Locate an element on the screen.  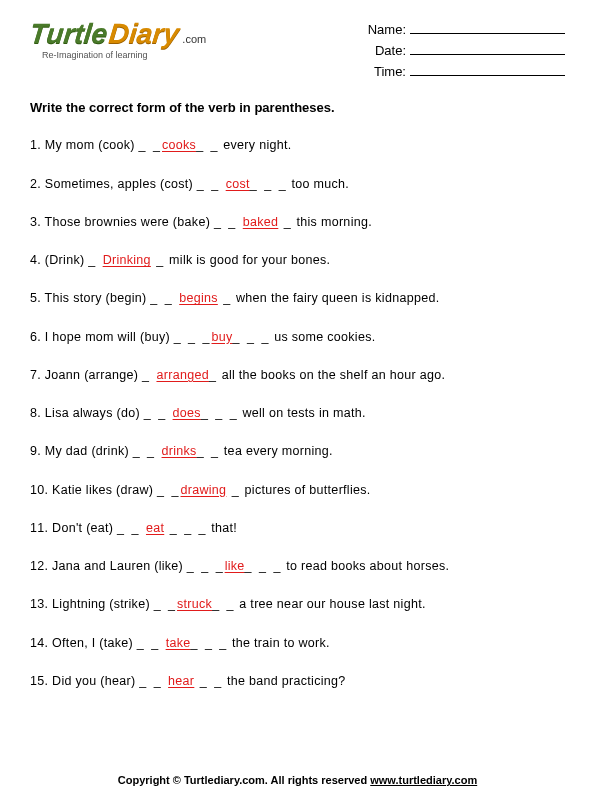
q-pre: Lisa always (do) is located at coordinates (94, 413).